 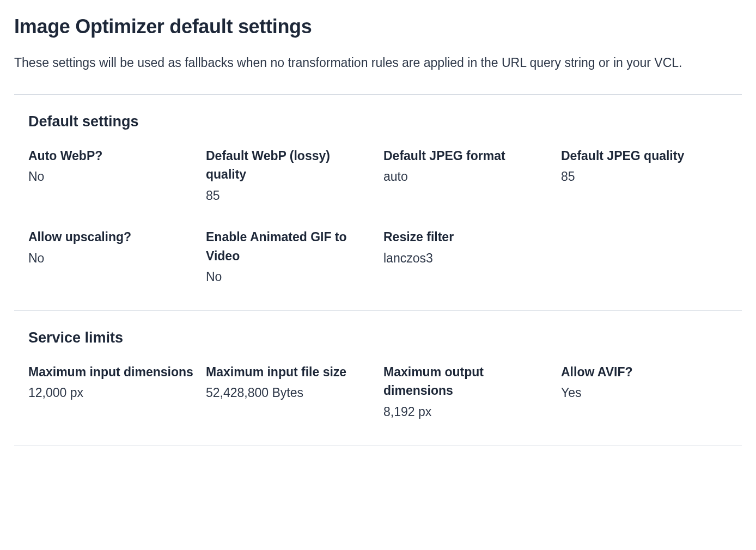 I want to click on setting-value: 52,428,800 Bytes, so click(x=289, y=393).